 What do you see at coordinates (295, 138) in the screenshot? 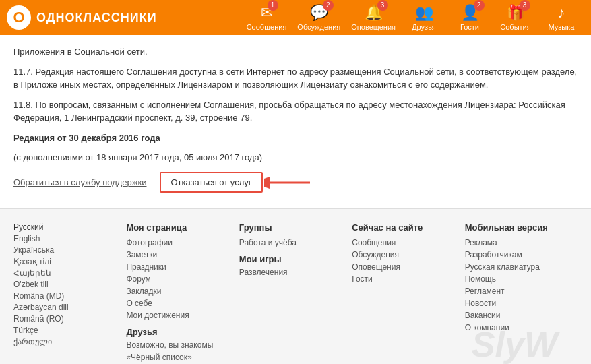
I see `edition-main: Редакция от 30 декабря 2016 года` at bounding box center [295, 138].